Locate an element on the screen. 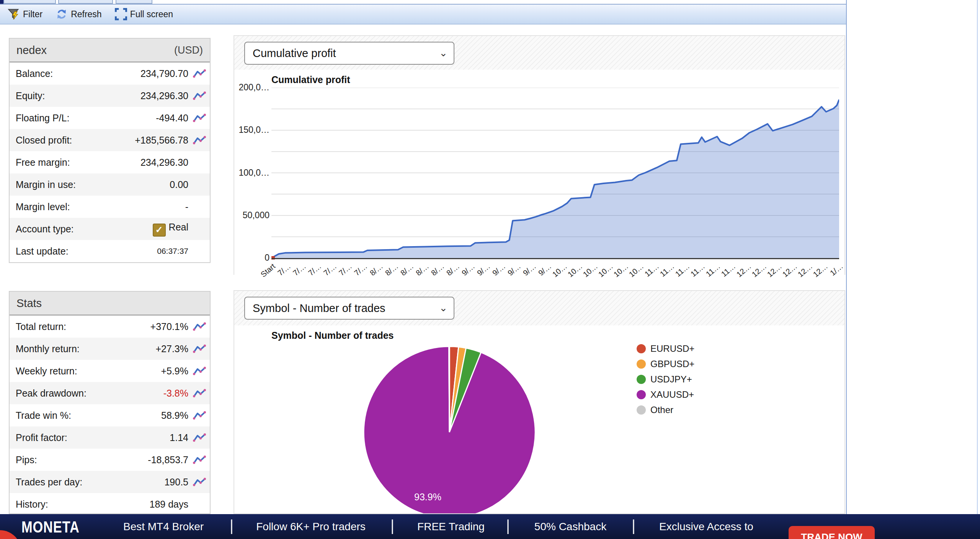 The height and width of the screenshot is (539, 980). row-label: Balance: is located at coordinates (34, 74).